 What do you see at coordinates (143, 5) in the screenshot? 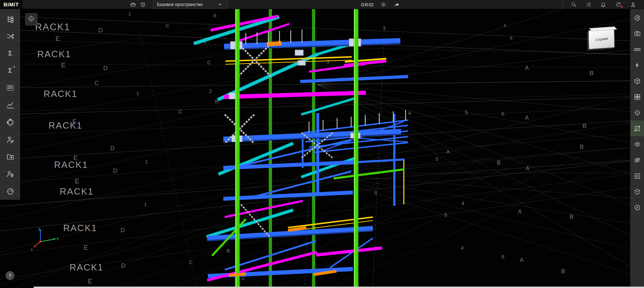
I see `history-icon` at bounding box center [143, 5].